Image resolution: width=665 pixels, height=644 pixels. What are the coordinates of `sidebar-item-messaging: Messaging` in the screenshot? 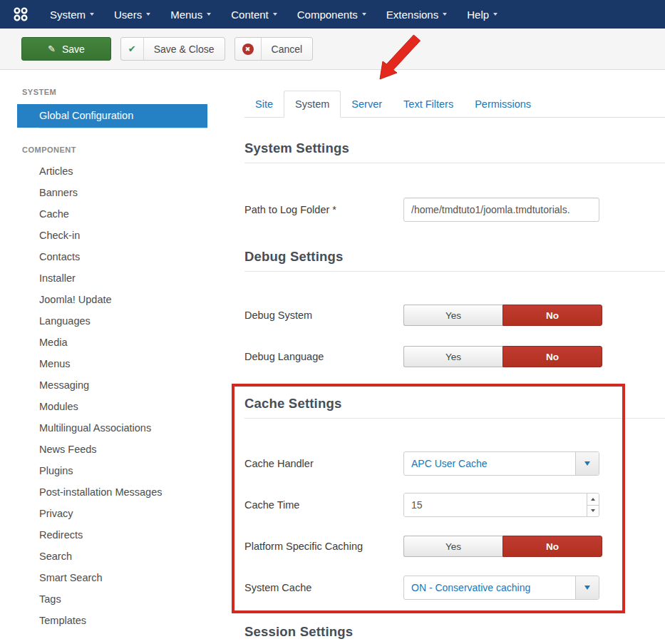 It's located at (107, 385).